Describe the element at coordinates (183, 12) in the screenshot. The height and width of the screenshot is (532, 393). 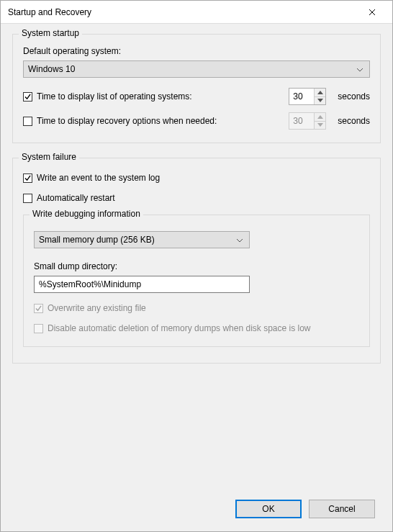
I see `window-title: Startup and Recovery` at that location.